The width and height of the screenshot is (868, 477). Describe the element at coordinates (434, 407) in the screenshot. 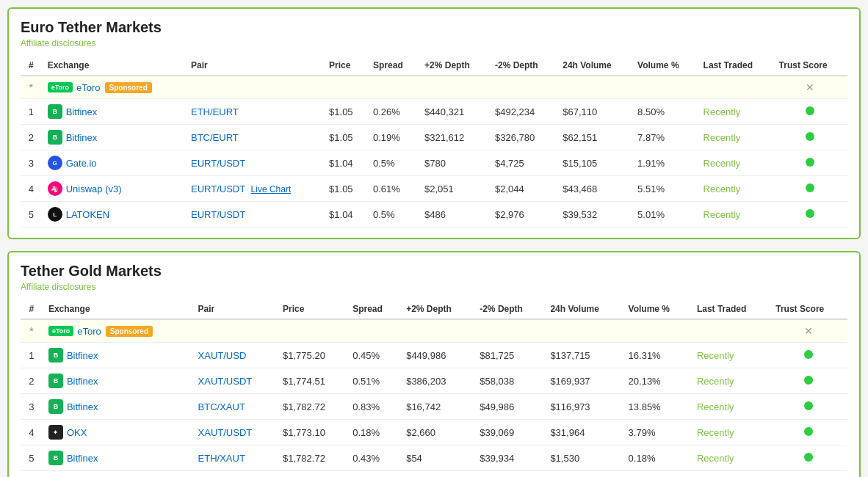

I see `table-row: 3 B Bitfinex BTC/XAUT $1,782.72 0` at that location.